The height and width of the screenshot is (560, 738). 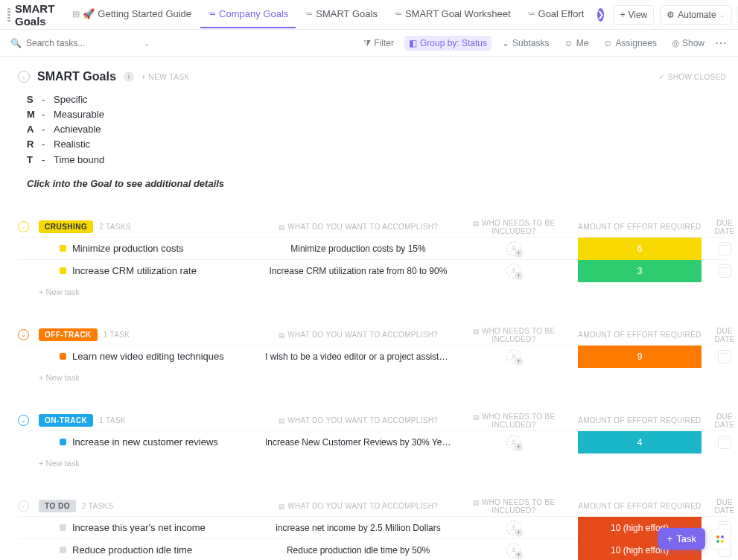 I want to click on effort-cell: 6, so click(x=640, y=249).